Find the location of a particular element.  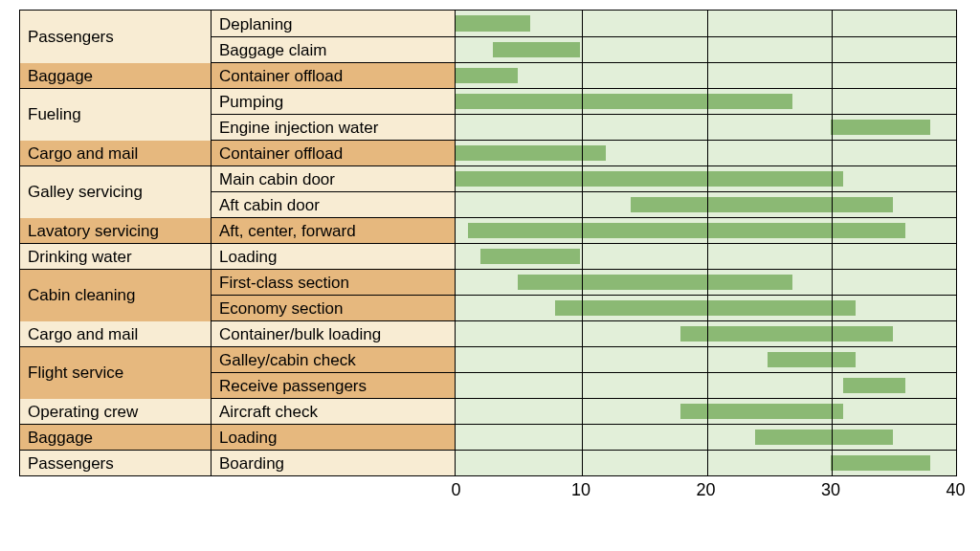

task-cell: Container/bulk loading is located at coordinates (333, 334).